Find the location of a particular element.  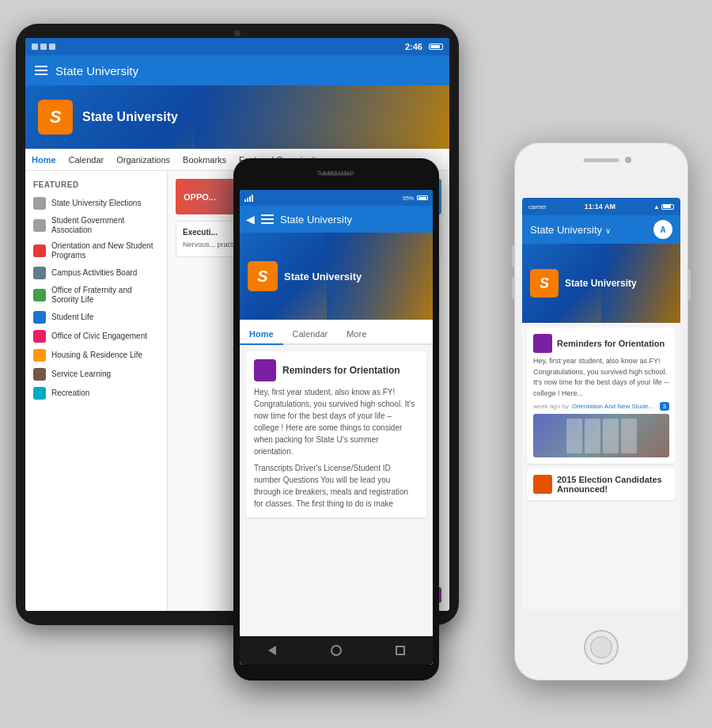

timestamp: week ago by is located at coordinates (551, 407).